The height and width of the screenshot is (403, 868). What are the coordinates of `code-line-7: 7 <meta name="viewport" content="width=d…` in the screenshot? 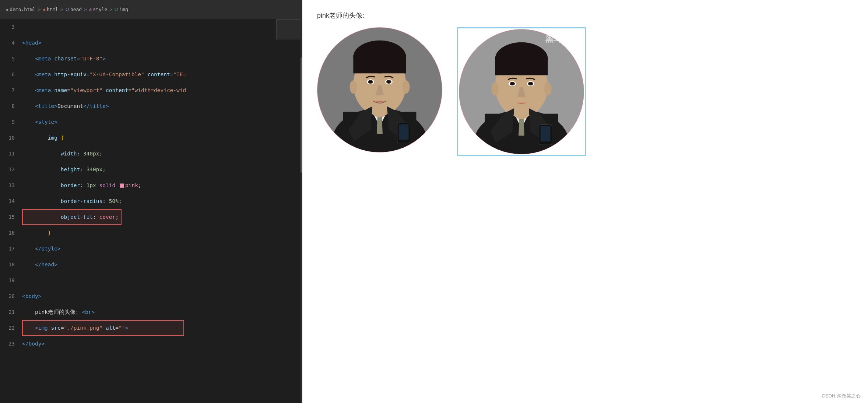 It's located at (151, 91).